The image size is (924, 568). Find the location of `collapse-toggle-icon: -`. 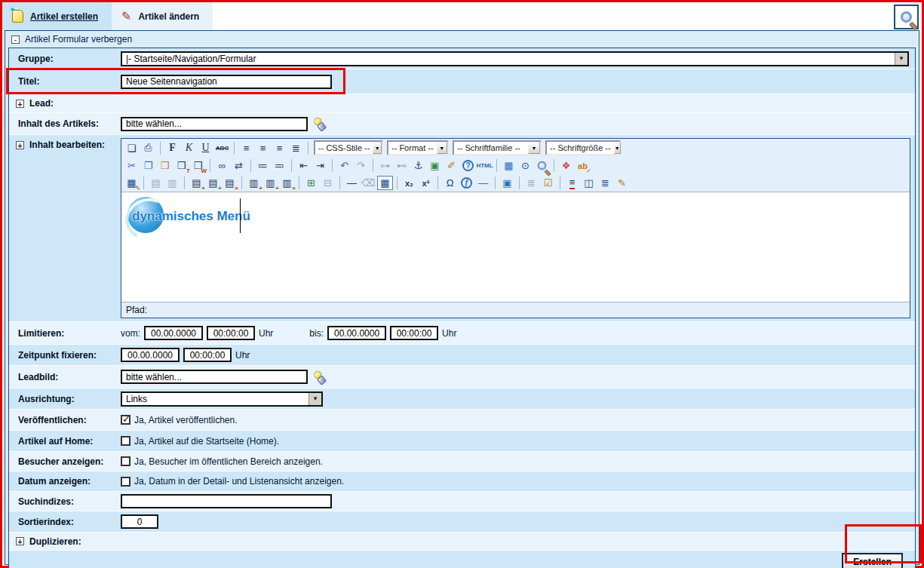

collapse-toggle-icon: - is located at coordinates (15, 39).